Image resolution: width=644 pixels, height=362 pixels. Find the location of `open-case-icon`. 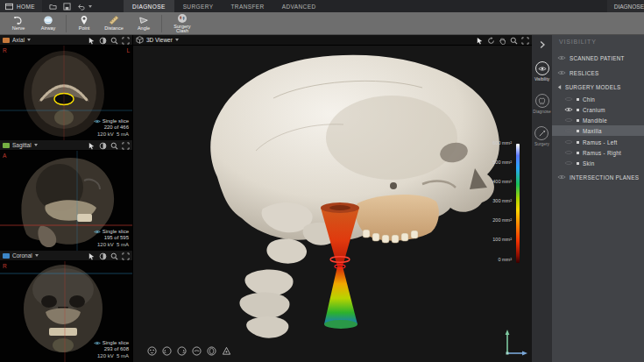

open-case-icon is located at coordinates (53, 7).